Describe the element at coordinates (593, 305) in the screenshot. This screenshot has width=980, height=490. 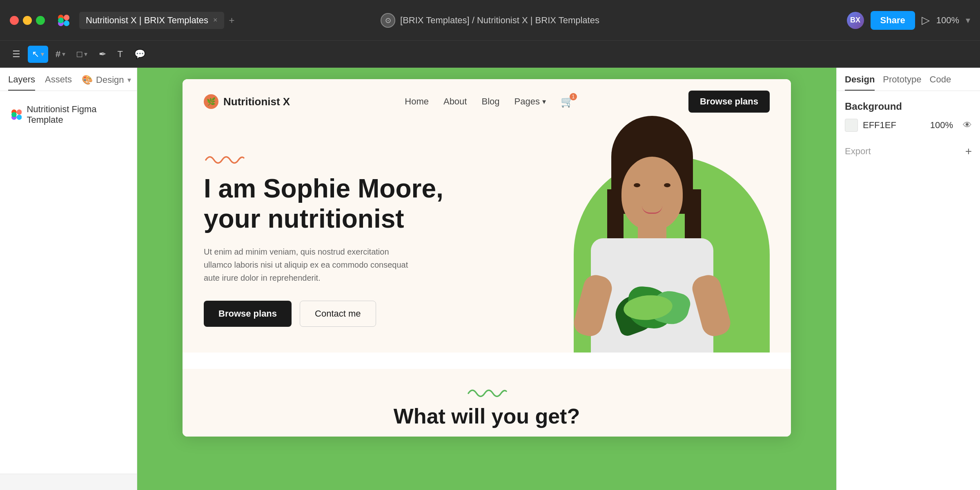
I see `woman-arm-left` at that location.